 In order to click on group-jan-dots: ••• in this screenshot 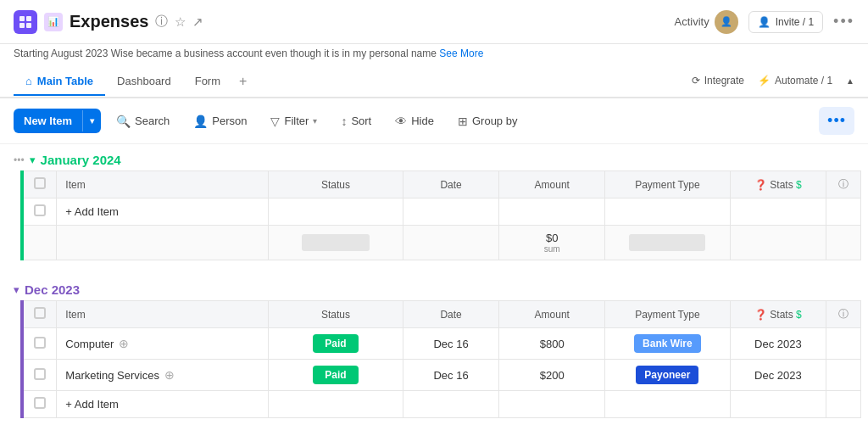, I will do `click(19, 160)`.